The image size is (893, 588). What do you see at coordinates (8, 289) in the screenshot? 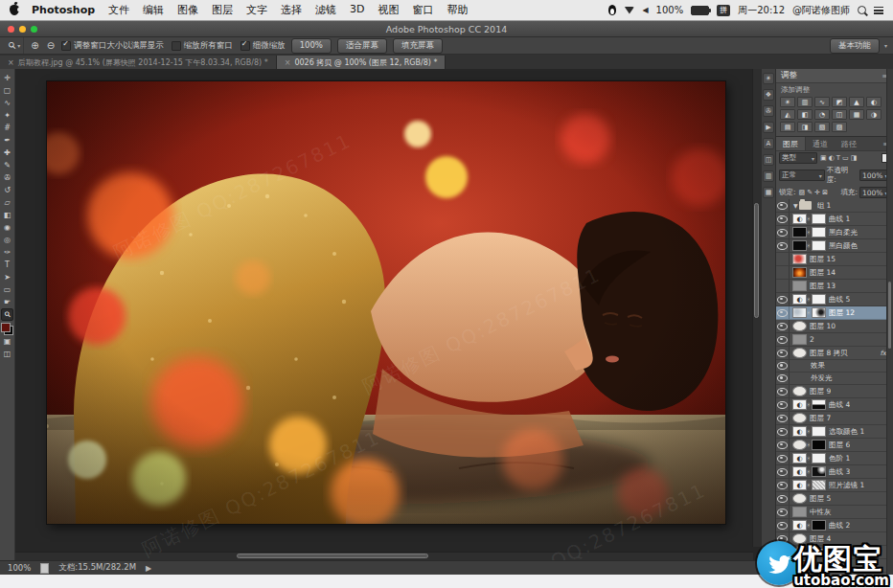
I see `shape-tool: ▭` at bounding box center [8, 289].